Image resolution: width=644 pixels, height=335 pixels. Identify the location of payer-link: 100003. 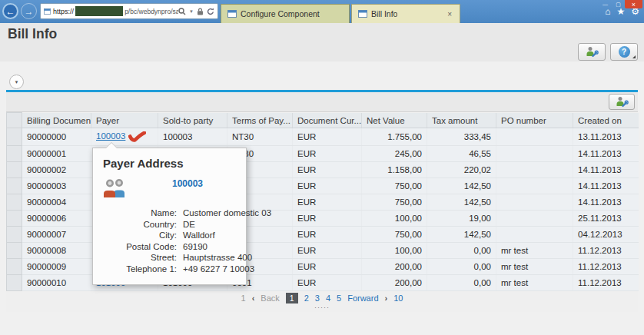
(111, 136).